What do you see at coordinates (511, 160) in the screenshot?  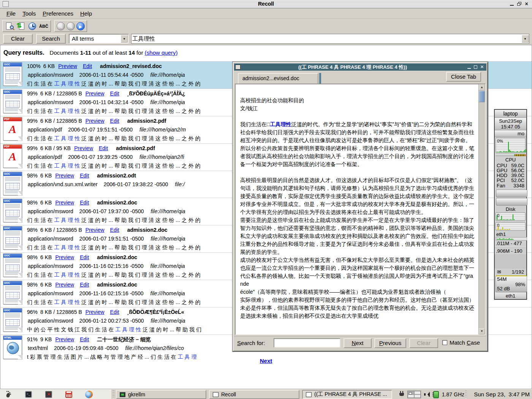 I see `cpu-section-label: CPU` at bounding box center [511, 160].